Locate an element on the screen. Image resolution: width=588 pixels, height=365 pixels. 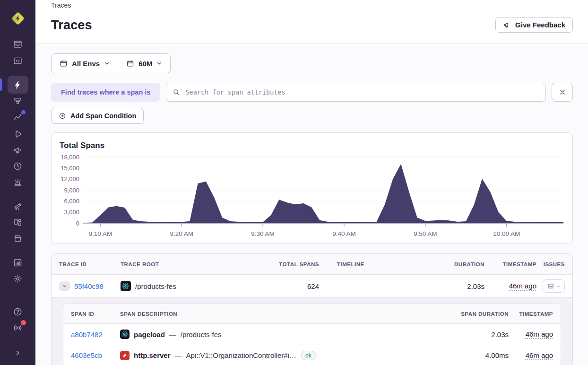
svg-text: 12,000 is located at coordinates (70, 179).